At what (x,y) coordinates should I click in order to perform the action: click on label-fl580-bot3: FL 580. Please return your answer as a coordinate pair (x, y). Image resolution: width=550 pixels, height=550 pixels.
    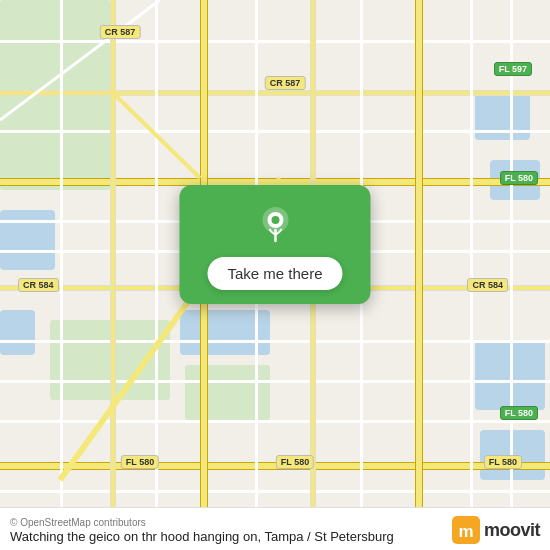
    Looking at the image, I should click on (503, 462).